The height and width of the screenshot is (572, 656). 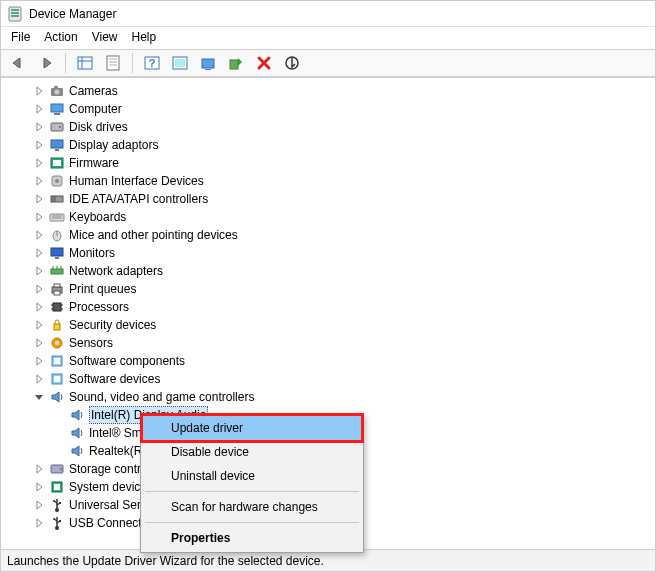 What do you see at coordinates (264, 63) in the screenshot?
I see `uninstall-button` at bounding box center [264, 63].